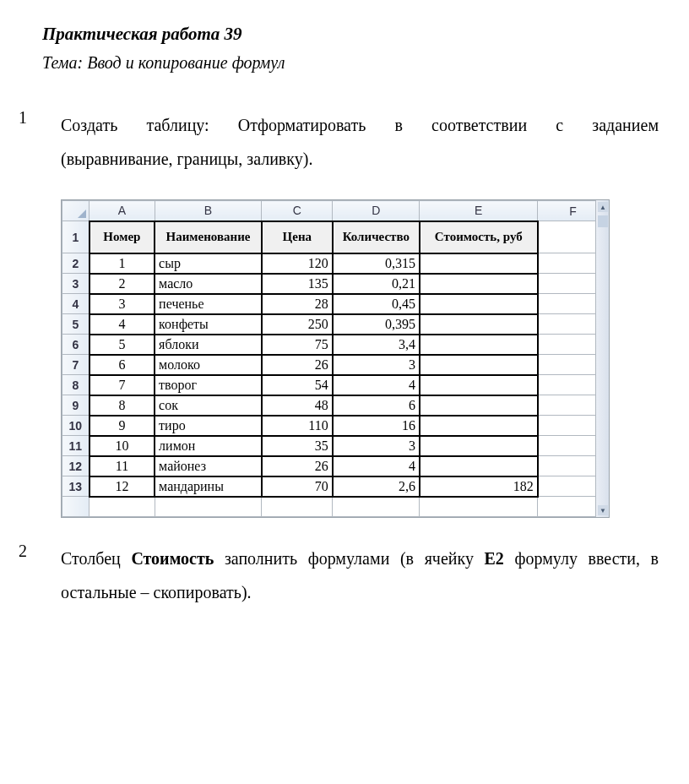 Image resolution: width=689 pixels, height=784 pixels. What do you see at coordinates (76, 324) in the screenshot?
I see `row-header: 5` at bounding box center [76, 324].